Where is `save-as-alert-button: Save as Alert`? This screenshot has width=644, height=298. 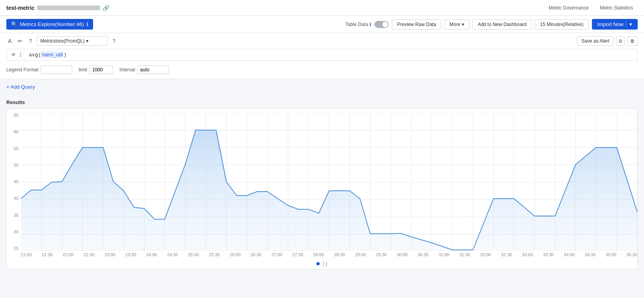 save-as-alert-button: Save as Alert is located at coordinates (595, 41).